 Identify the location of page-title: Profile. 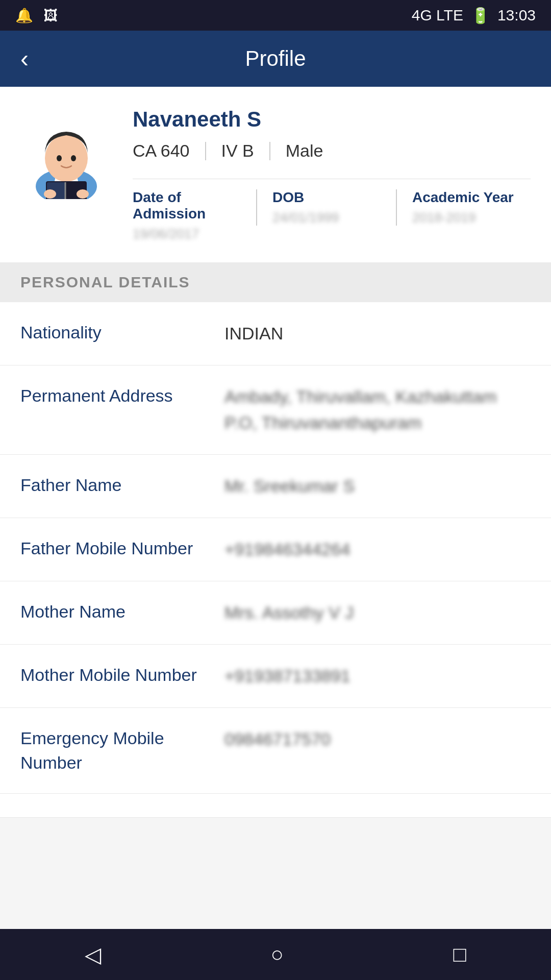
(276, 59).